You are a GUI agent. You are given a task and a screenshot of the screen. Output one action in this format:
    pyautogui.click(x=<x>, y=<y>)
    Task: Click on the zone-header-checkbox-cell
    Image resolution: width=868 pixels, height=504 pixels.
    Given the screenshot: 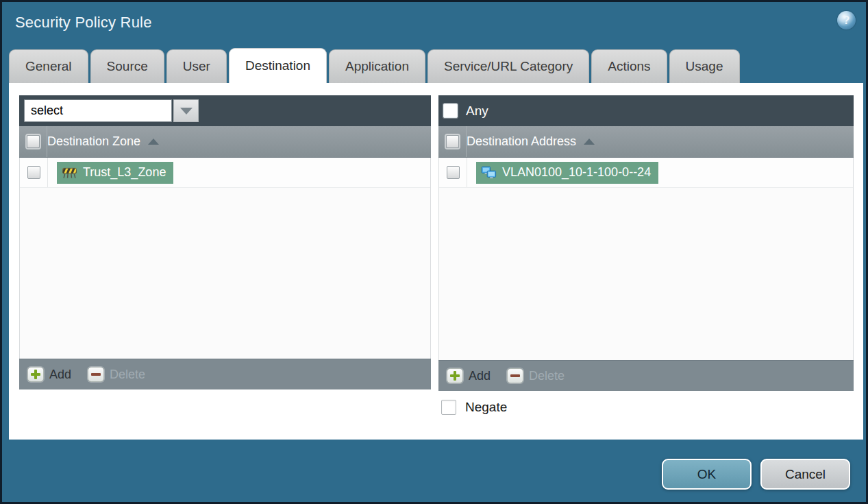 What is the action you would take?
    pyautogui.click(x=33, y=141)
    